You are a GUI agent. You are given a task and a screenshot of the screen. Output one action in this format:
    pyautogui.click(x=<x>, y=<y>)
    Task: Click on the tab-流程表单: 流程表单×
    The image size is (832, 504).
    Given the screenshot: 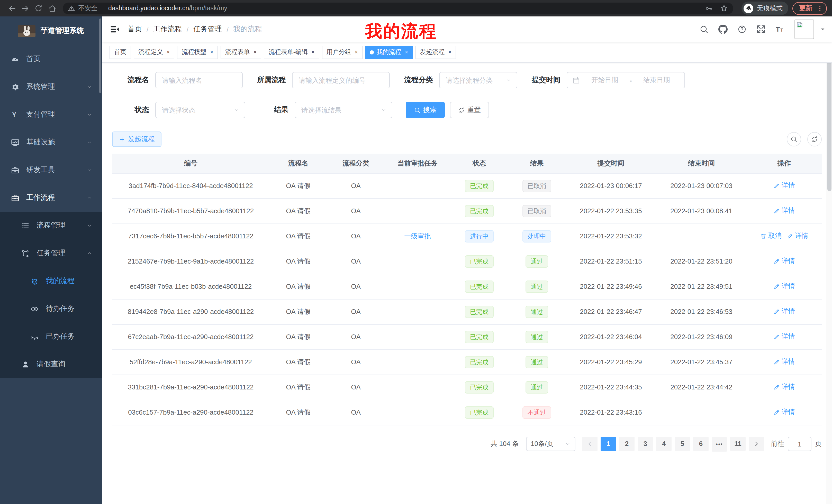 What is the action you would take?
    pyautogui.click(x=241, y=52)
    